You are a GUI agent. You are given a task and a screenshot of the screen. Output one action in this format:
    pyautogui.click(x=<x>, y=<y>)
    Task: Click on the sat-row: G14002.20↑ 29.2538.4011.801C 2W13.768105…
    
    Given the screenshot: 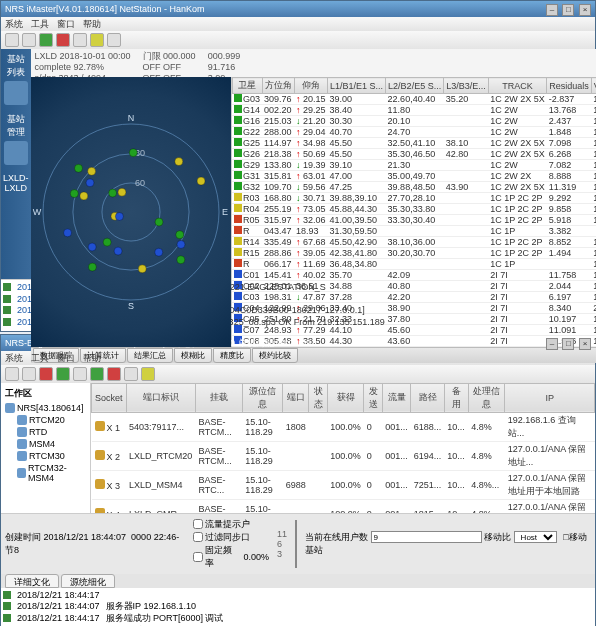 What is the action you would take?
    pyautogui.click(x=414, y=110)
    